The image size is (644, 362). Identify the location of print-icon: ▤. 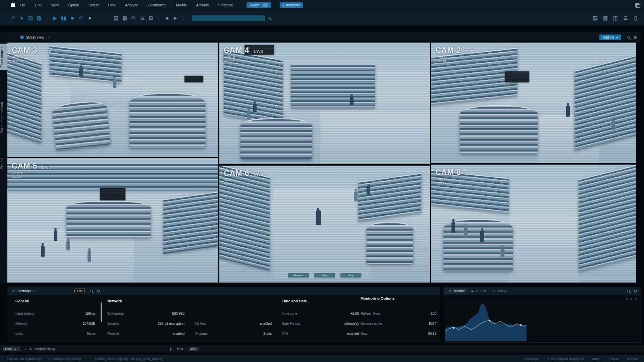
(595, 18).